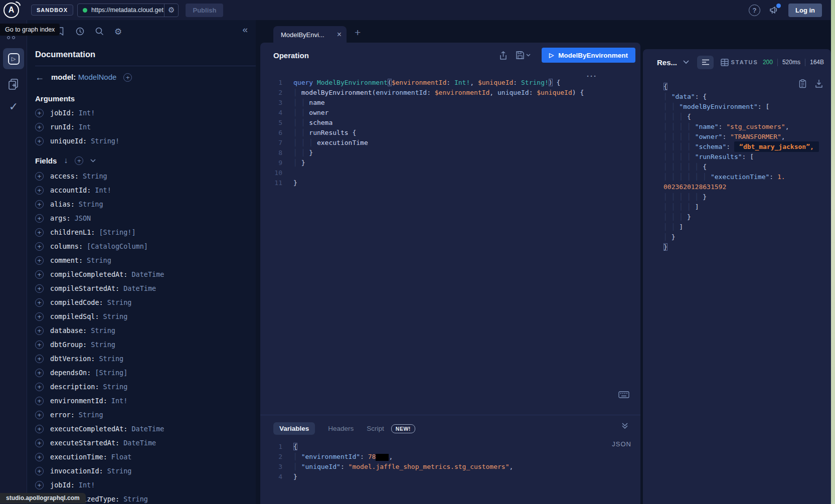  Describe the element at coordinates (737, 161) in the screenshot. I see `response-body: {│ "data": {│ │ "modelByEnvironment": [│…` at that location.